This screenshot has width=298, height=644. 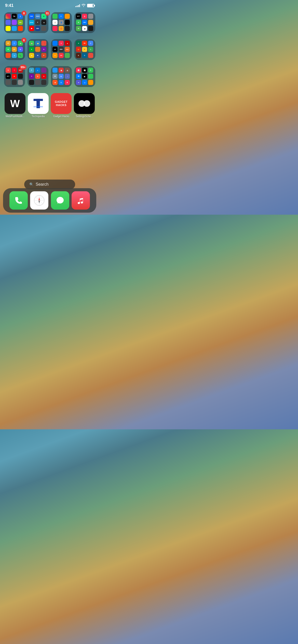 I want to click on tiktok-mini: TK, so click(x=14, y=16).